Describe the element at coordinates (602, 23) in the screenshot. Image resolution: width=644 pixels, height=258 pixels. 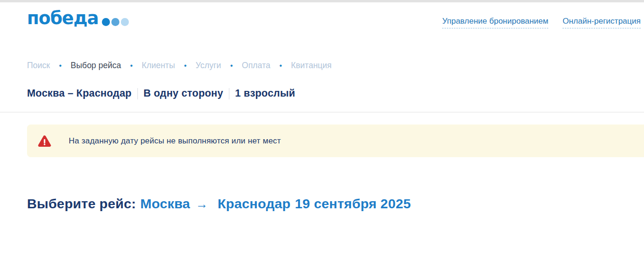
I see `online-checkin-link: Онлайн-регистрация` at that location.